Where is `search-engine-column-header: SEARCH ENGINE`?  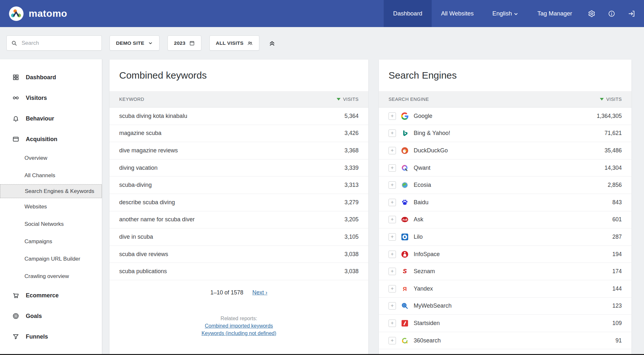 search-engine-column-header: SEARCH ENGINE is located at coordinates (409, 99).